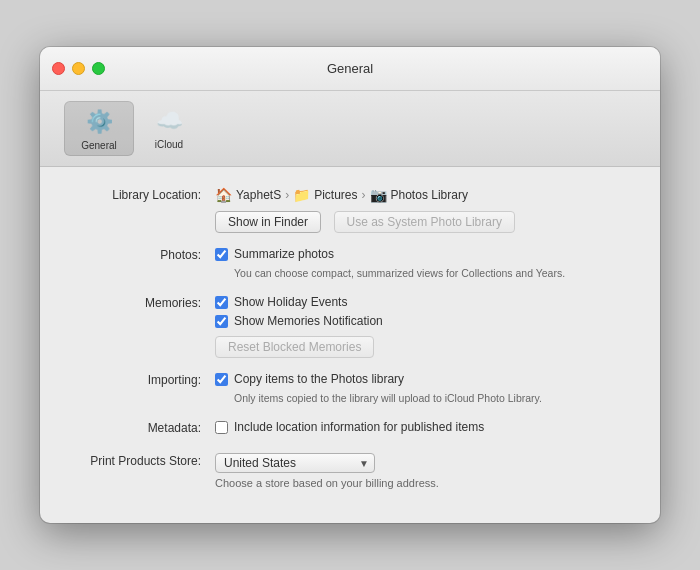 The image size is (700, 570). Describe the element at coordinates (99, 122) in the screenshot. I see `general-icon: ⚙️` at that location.